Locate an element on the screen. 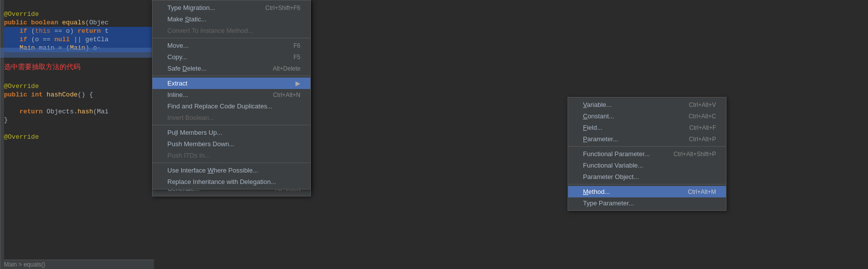 The width and height of the screenshot is (868, 269). menu-item-functional-variable-label: Functional Variable... is located at coordinates (650, 165).